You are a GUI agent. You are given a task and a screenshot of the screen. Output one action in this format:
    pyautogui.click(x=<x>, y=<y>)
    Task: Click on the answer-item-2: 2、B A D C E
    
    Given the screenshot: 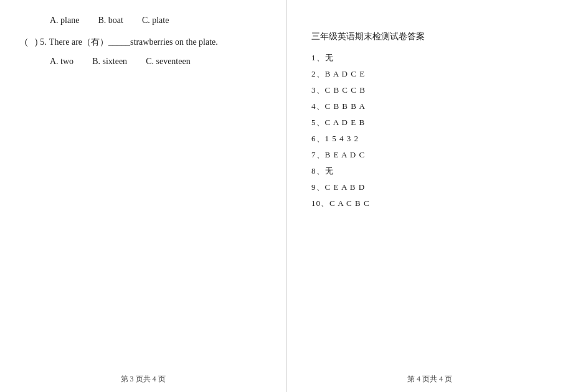 What is the action you would take?
    pyautogui.click(x=430, y=74)
    